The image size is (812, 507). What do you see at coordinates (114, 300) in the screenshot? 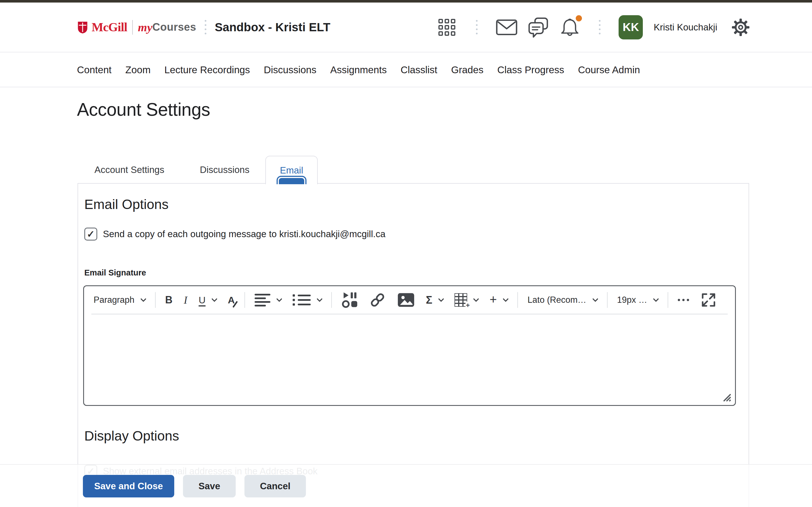
I see `paragraph-format-label: Paragraph` at bounding box center [114, 300].